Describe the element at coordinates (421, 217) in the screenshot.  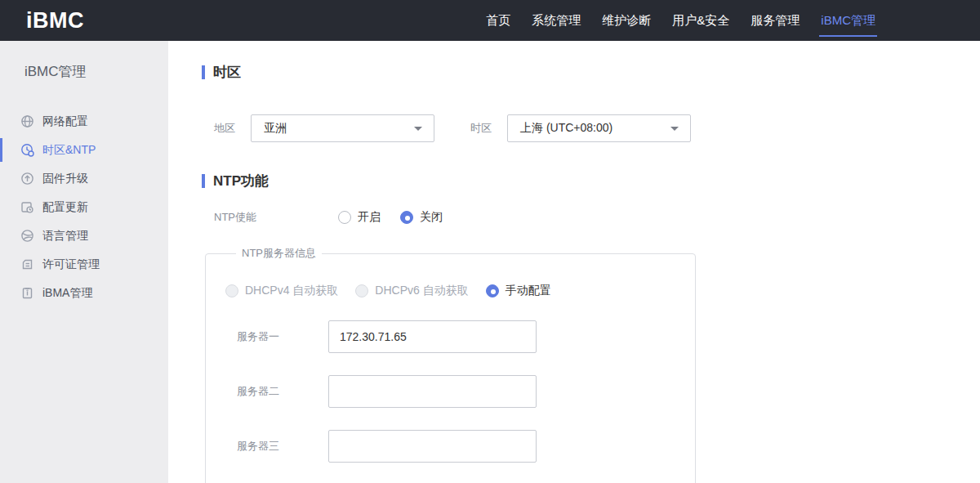
I see `ntp-enable-off-option: 关闭` at that location.